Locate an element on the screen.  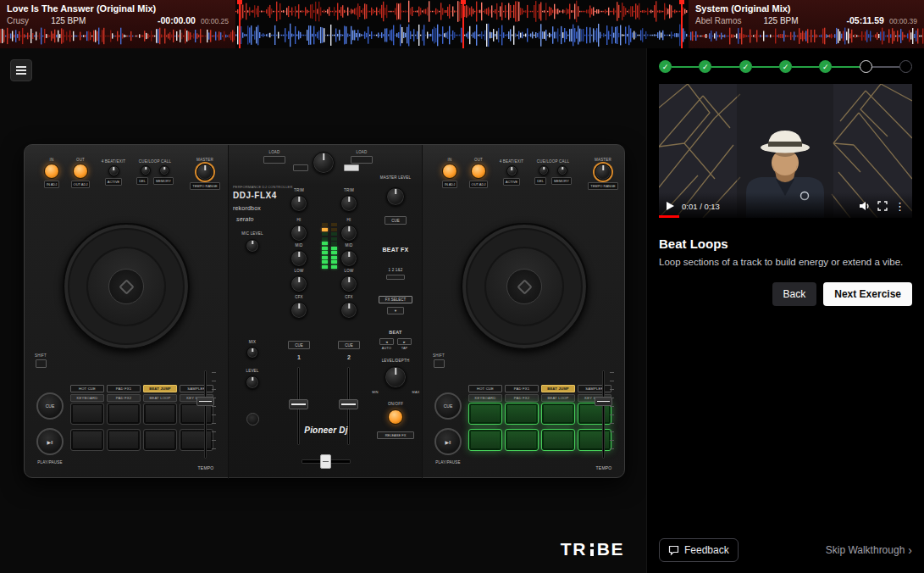
pad-mode-sampler: SAMPLER is located at coordinates (595, 388).